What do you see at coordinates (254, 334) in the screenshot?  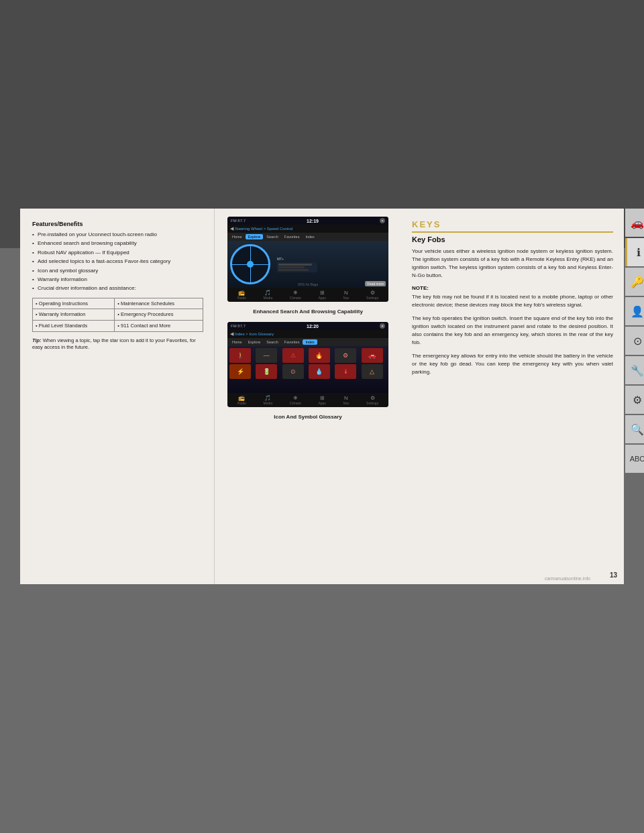 I see `screen2-breadcrumb: Index > Icon Glossary` at bounding box center [254, 334].